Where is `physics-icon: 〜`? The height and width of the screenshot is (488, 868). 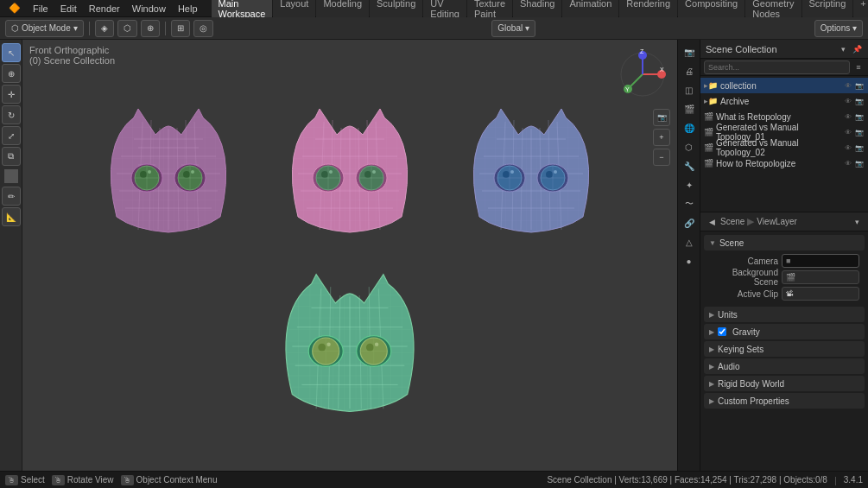 physics-icon: 〜 is located at coordinates (689, 204).